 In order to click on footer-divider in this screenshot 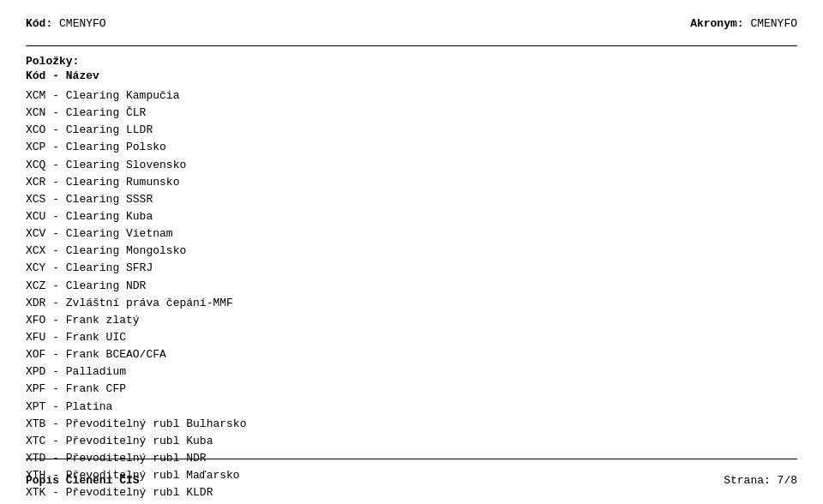, I will do `click(412, 459)`.